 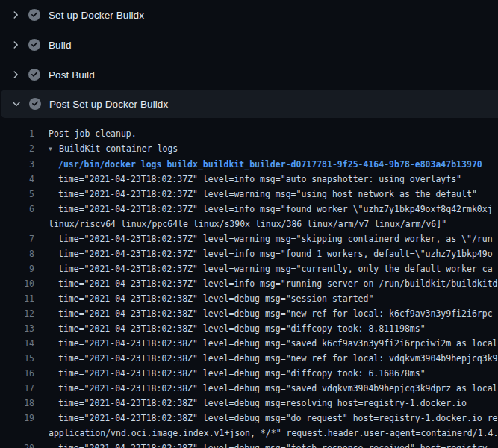 I want to click on log-text: Post job cleanup., so click(x=85, y=134).